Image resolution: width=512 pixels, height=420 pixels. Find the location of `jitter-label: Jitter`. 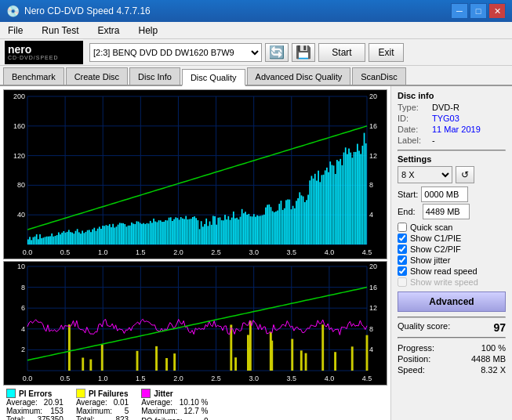

jitter-label: Jitter is located at coordinates (163, 393).